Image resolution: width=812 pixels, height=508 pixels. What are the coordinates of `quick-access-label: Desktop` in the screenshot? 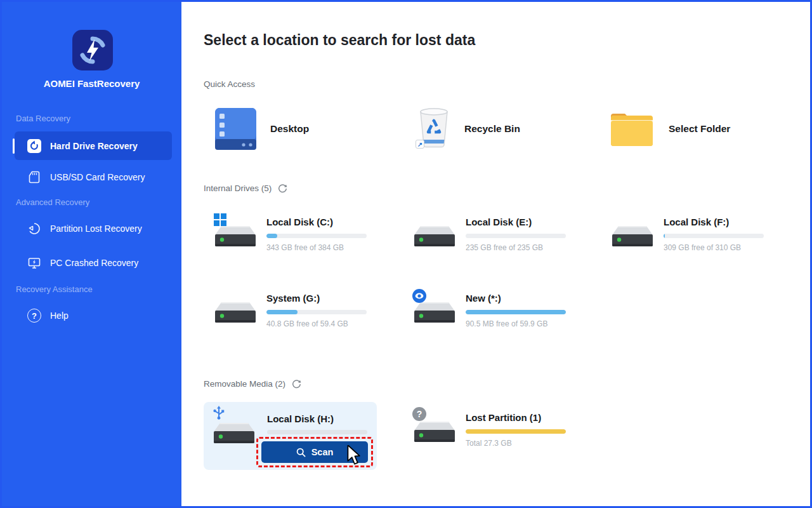 It's located at (289, 129).